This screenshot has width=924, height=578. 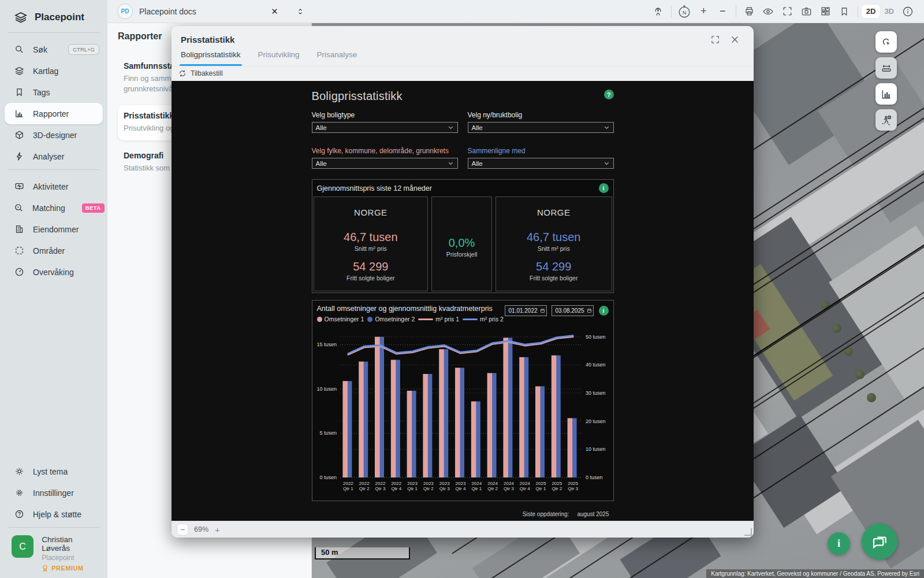 I want to click on date-from-input: 01.01.2022, so click(x=526, y=311).